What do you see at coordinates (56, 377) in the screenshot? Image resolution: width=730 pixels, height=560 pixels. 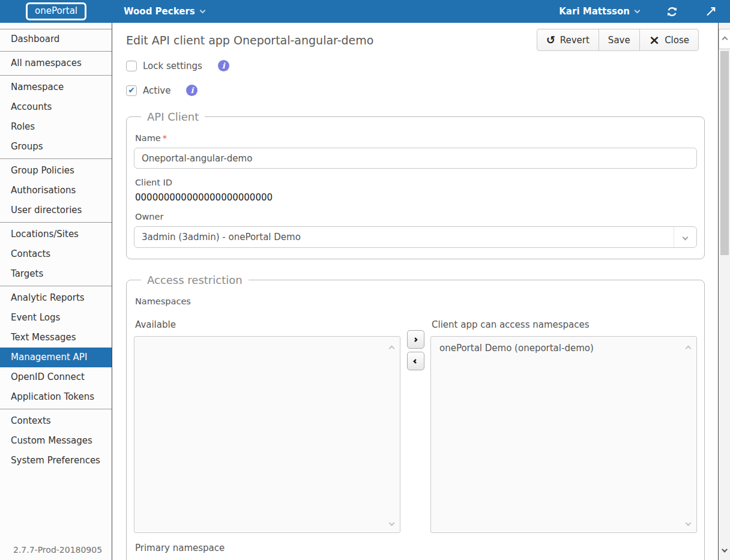 I see `sidebar-item-openid-connect: OpenID Connect` at bounding box center [56, 377].